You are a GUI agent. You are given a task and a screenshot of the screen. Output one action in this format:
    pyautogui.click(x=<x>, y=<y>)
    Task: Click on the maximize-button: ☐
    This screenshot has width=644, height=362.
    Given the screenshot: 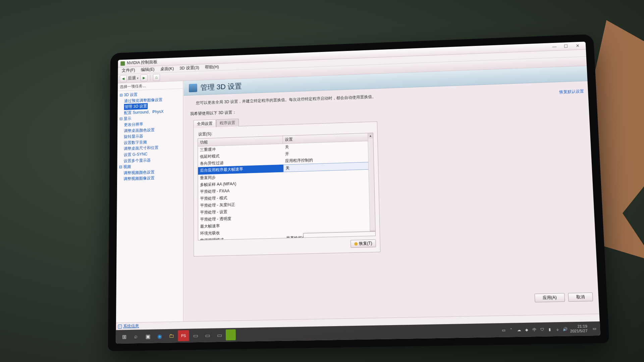 What is the action you would take?
    pyautogui.click(x=566, y=46)
    